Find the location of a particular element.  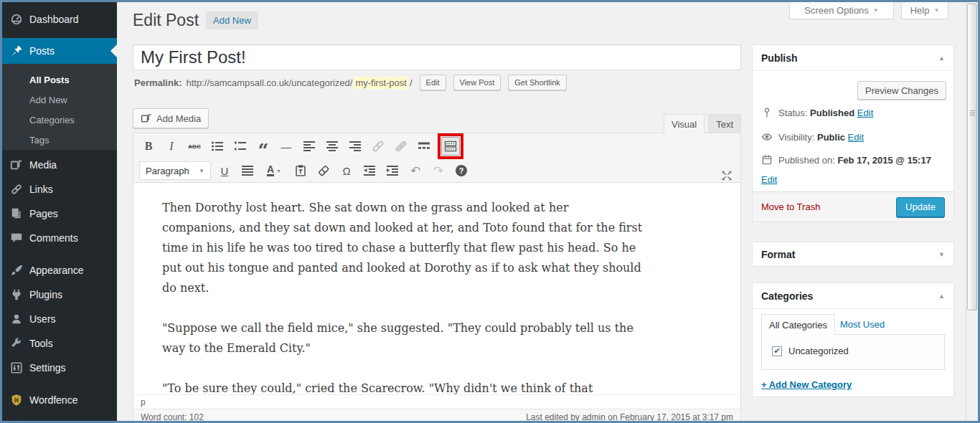

visibility-row: Visibility: Public Edit is located at coordinates (812, 137).